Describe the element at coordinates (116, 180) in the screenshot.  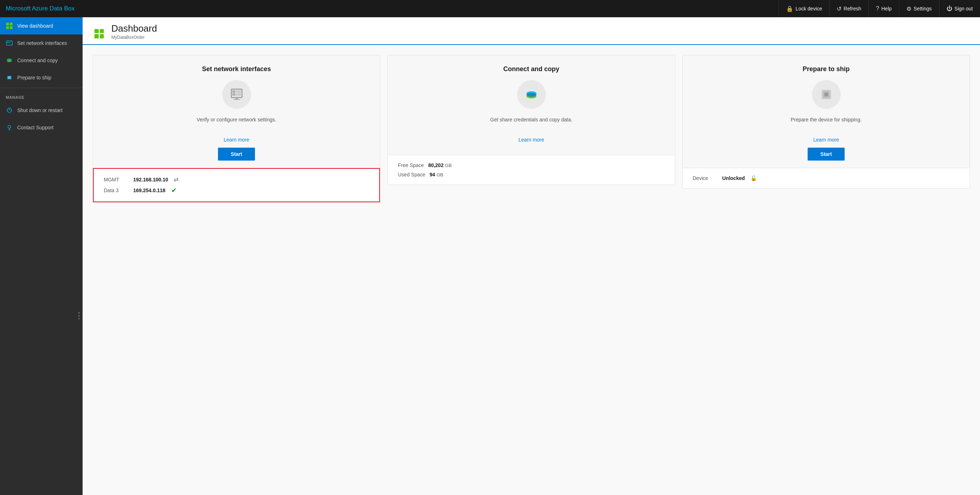
I see `mgmt-label: MGMT` at that location.